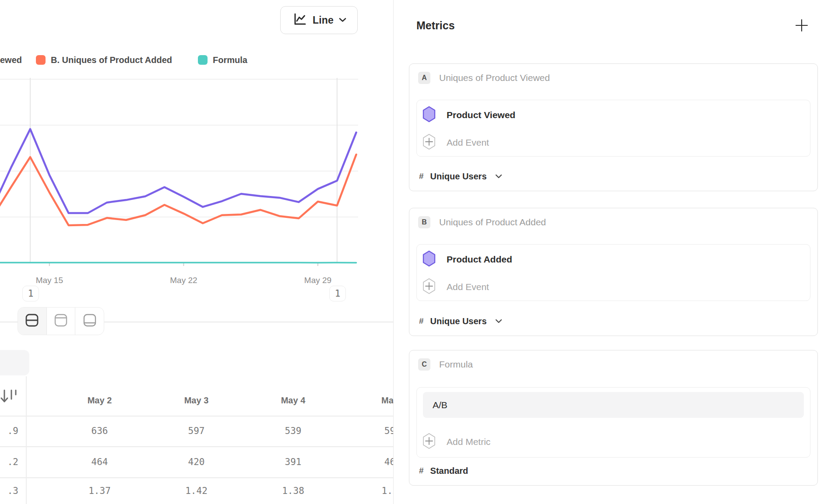 The width and height of the screenshot is (831, 504). What do you see at coordinates (482, 222) in the screenshot?
I see `metric-card-header: B Uniques of Product Added` at bounding box center [482, 222].